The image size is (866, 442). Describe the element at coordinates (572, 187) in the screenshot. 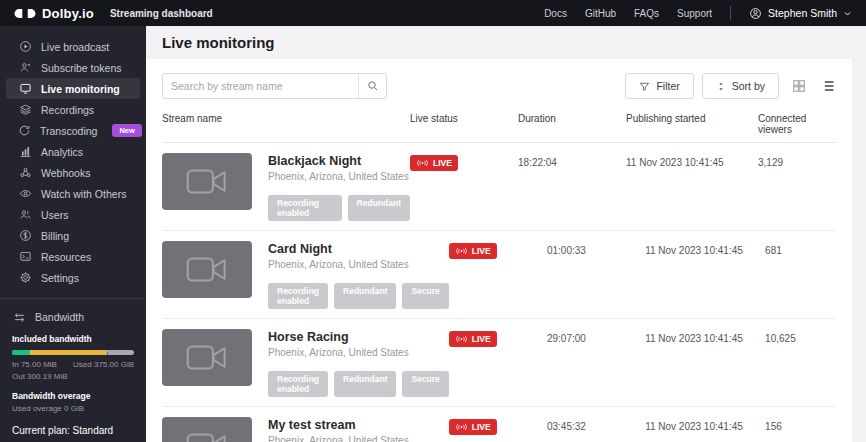

I see `stream-duration: 18:22:04` at that location.